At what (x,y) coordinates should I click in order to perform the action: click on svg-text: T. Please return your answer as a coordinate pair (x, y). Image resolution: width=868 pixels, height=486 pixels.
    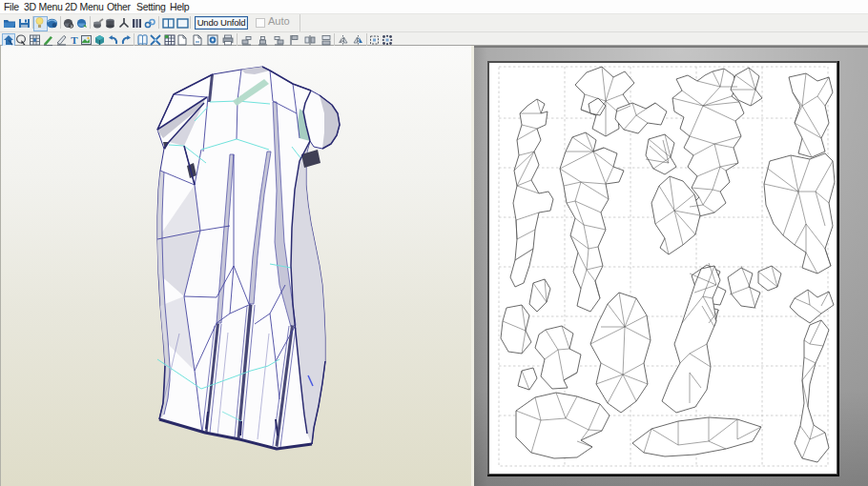
    Looking at the image, I should click on (74, 40).